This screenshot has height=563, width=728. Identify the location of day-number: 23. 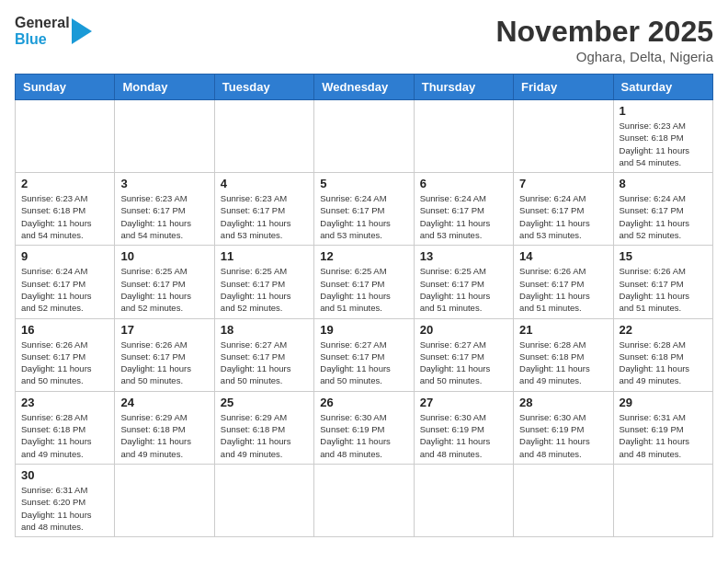
(64, 403).